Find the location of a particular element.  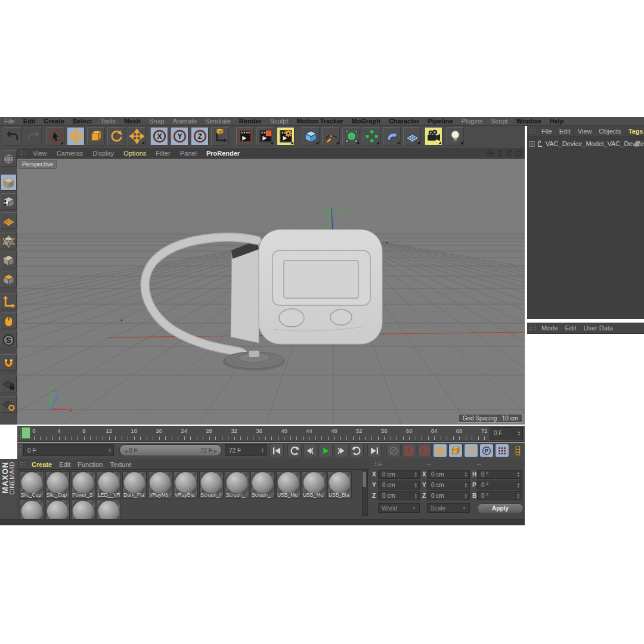

timeline-frame-field: 0 F ▲▼ is located at coordinates (506, 433).